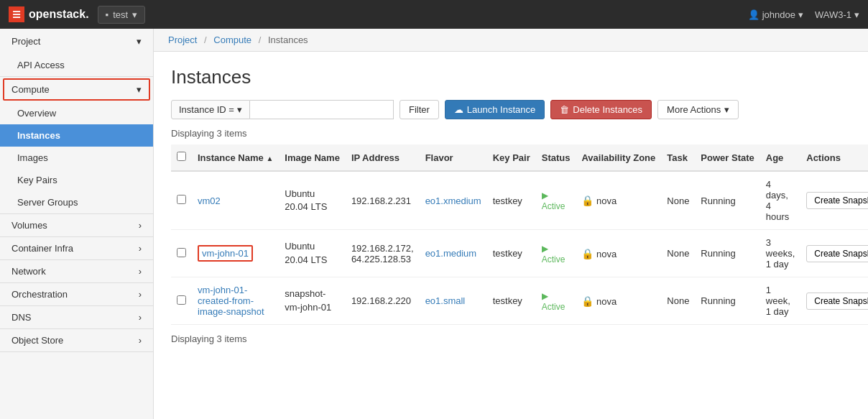 Image resolution: width=868 pixels, height=419 pixels. What do you see at coordinates (17, 14) in the screenshot?
I see `logo-icon: ☰` at bounding box center [17, 14].